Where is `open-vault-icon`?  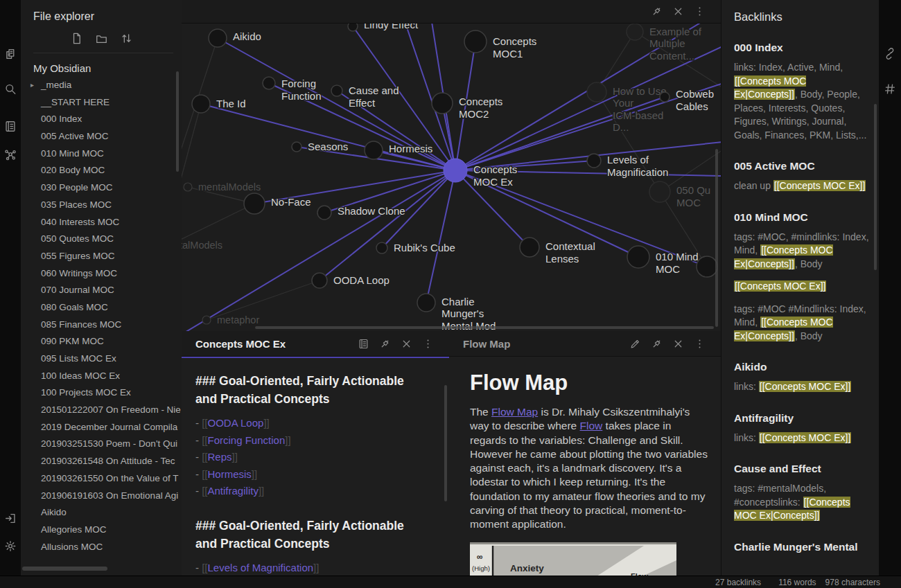 open-vault-icon is located at coordinates (11, 518).